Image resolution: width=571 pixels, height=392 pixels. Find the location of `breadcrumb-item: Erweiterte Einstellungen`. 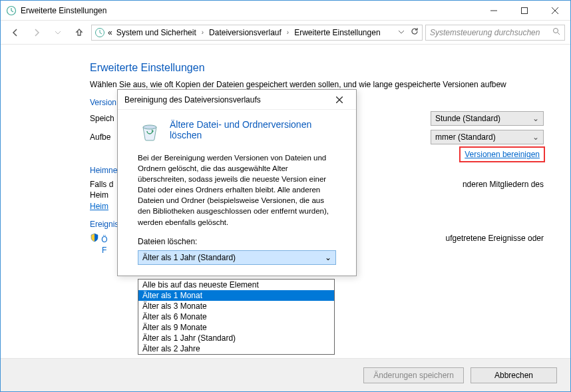

breadcrumb-item: Erweiterte Einstellungen is located at coordinates (337, 33).